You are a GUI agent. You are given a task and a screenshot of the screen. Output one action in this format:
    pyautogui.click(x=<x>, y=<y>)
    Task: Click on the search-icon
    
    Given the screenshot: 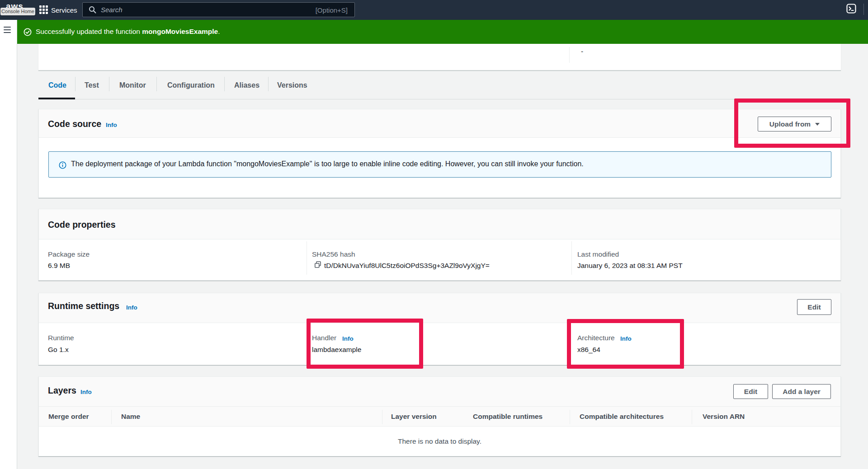 What is the action you would take?
    pyautogui.click(x=93, y=10)
    